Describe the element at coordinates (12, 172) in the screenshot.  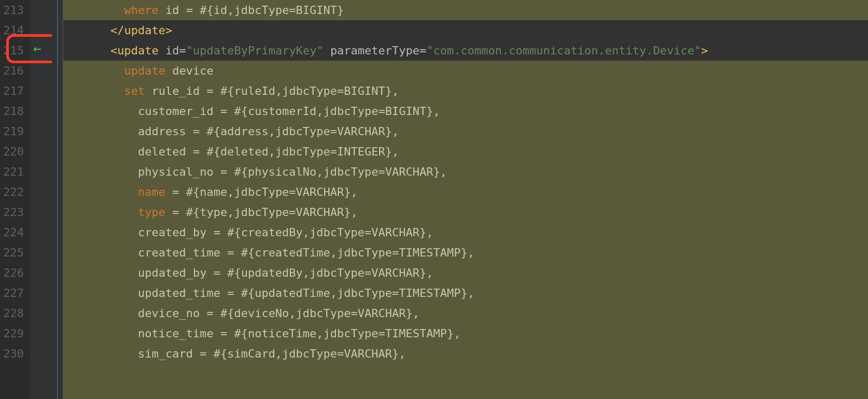
I see `line-number: 221` at that location.